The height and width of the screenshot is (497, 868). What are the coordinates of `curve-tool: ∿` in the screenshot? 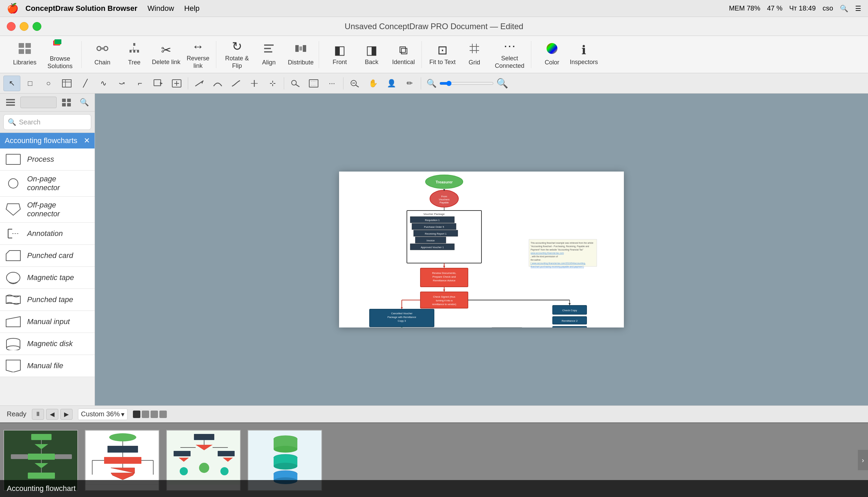 It's located at (103, 83).